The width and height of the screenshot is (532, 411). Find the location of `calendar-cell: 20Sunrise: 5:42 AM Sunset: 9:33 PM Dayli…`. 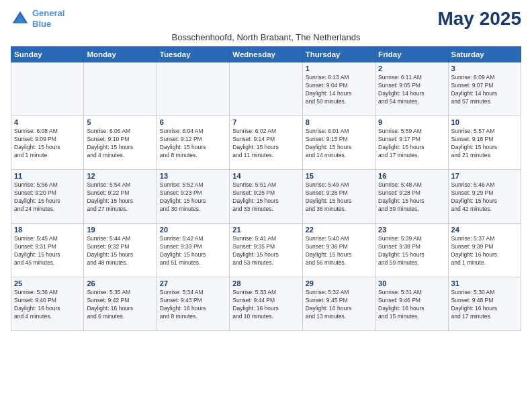

calendar-cell: 20Sunrise: 5:42 AM Sunset: 9:33 PM Dayli… is located at coordinates (193, 250).